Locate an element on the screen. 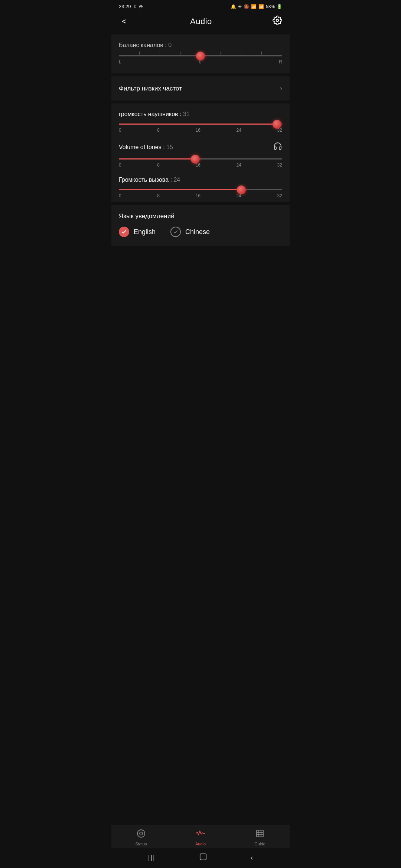 The image size is (401, 868). channel-balance-label: Баланс каналов : 0 is located at coordinates (200, 45).